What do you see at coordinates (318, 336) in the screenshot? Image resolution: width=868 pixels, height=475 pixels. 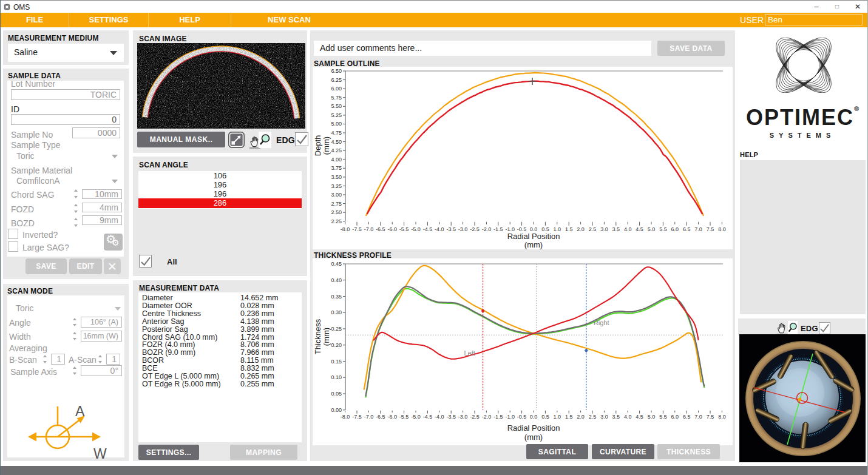 I see `svg-text: Thickness` at bounding box center [318, 336].